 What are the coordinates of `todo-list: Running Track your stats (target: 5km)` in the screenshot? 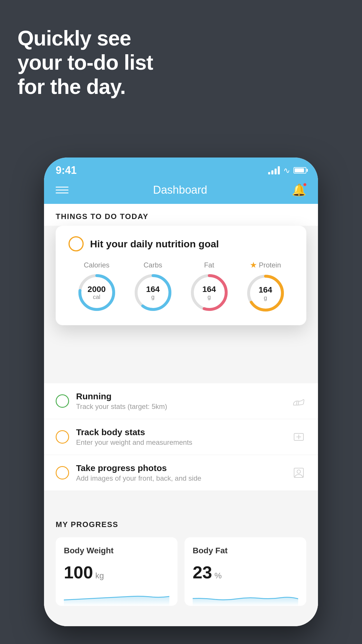 It's located at (181, 437).